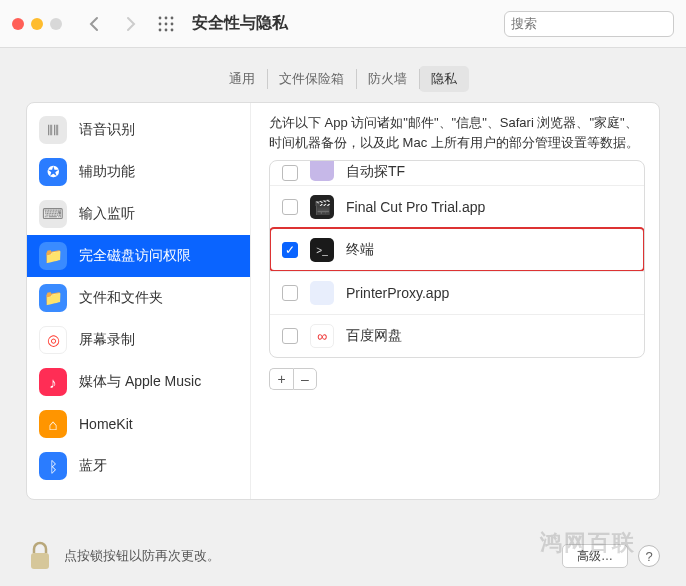 The image size is (686, 586). Describe the element at coordinates (595, 24) in the screenshot. I see `search-input` at that location.